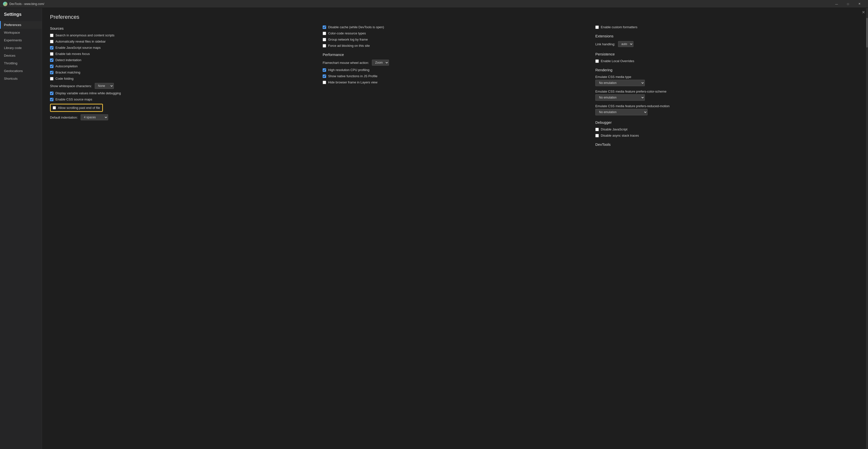 The height and width of the screenshot is (449, 868). I want to click on autocompletion-label: Autocompletion, so click(67, 66).